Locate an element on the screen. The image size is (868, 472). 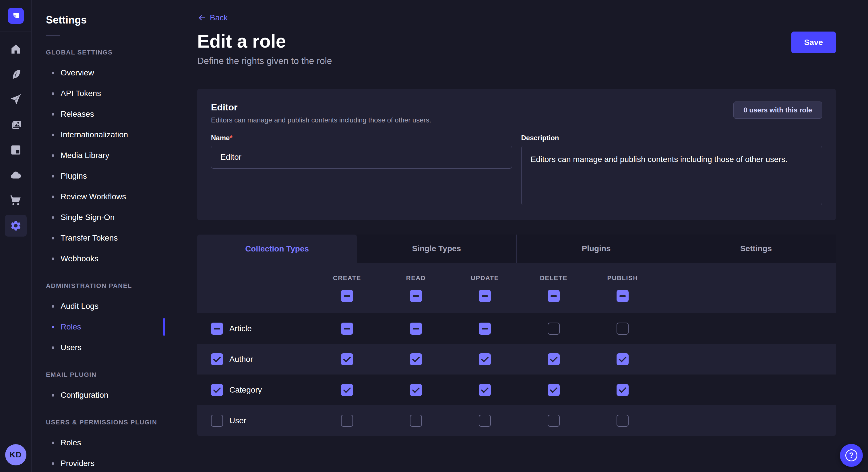
checkbox-article-read is located at coordinates (416, 329).